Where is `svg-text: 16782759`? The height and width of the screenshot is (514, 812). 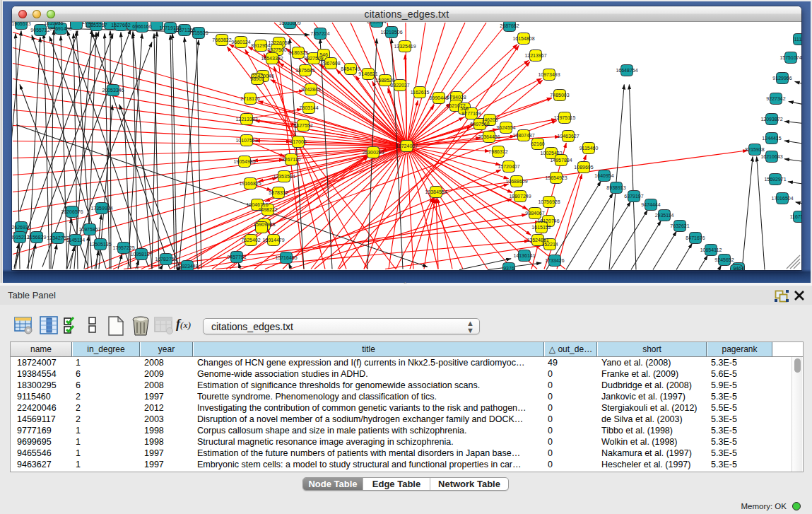
svg-text: 16782759 is located at coordinates (165, 259).